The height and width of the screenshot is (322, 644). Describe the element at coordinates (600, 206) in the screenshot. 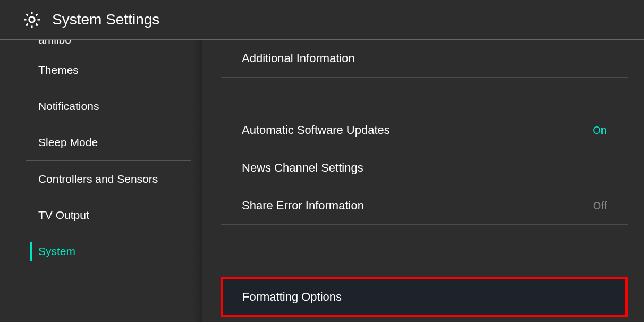

I see `content-item-value: Off` at that location.